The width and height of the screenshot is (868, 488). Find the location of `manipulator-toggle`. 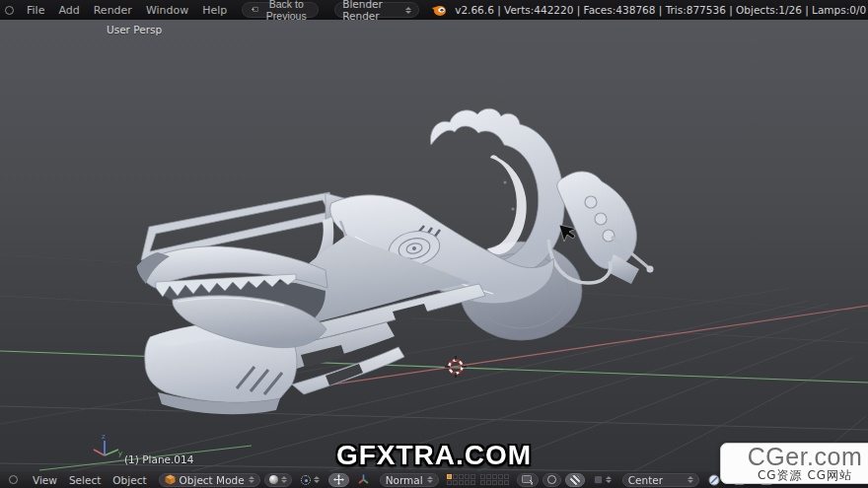

manipulator-toggle is located at coordinates (339, 480).